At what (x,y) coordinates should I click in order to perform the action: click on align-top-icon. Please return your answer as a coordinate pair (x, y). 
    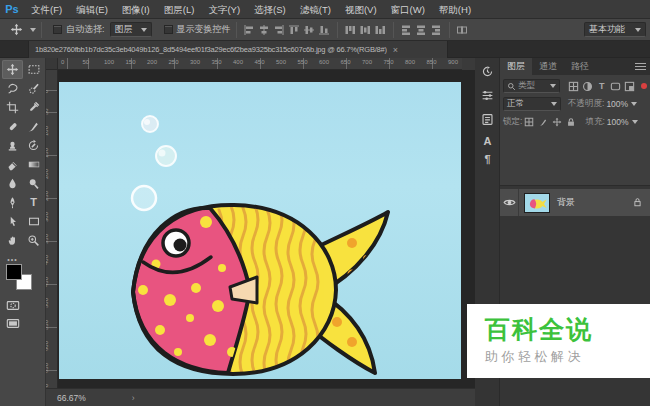
    Looking at the image, I should click on (294, 30).